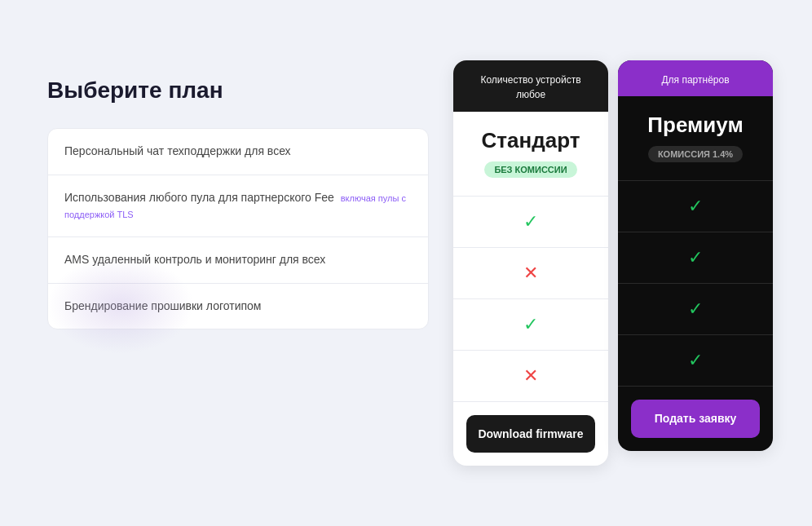 The height and width of the screenshot is (526, 812). Describe the element at coordinates (531, 272) in the screenshot. I see `standard-check-1: ✕` at that location.